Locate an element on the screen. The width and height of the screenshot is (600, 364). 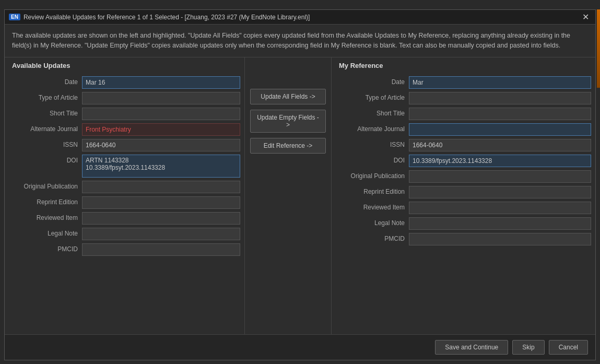
right-type-row: Type of Article is located at coordinates (464, 98).